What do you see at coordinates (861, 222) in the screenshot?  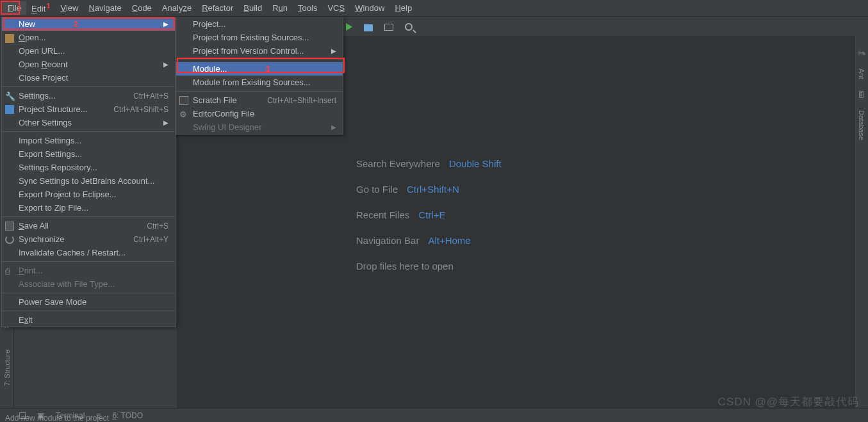 I see `right-toolwindow-stripe: 🐜 Ant 🗄 Database` at bounding box center [861, 222].